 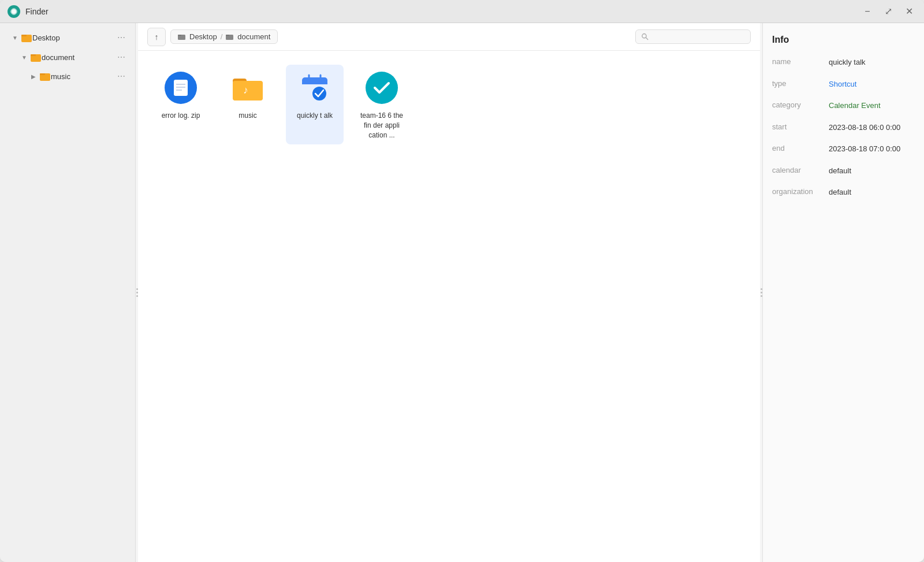 What do you see at coordinates (698, 37) in the screenshot?
I see `search-input` at bounding box center [698, 37].